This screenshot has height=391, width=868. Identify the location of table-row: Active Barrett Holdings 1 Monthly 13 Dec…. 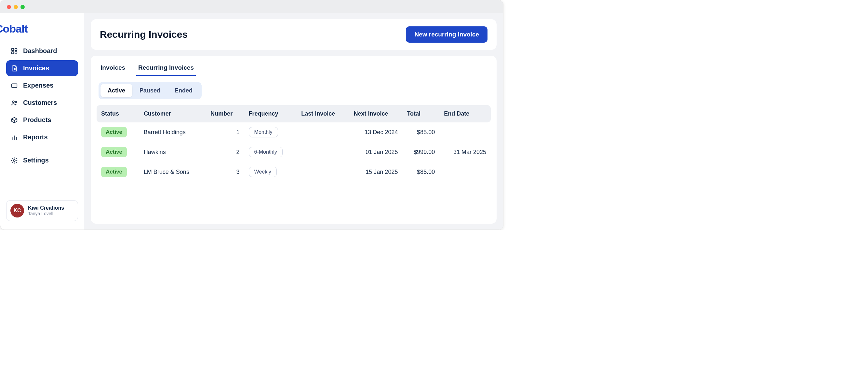
(294, 132).